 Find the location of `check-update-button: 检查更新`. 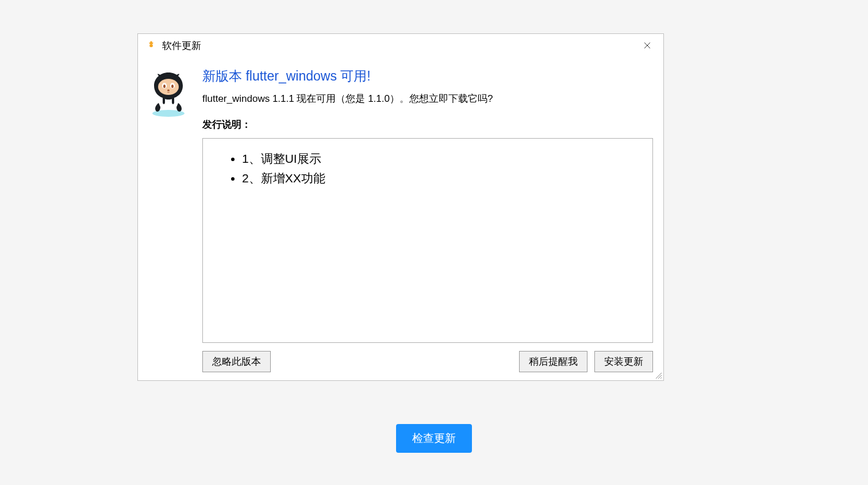

check-update-button: 检查更新 is located at coordinates (434, 438).